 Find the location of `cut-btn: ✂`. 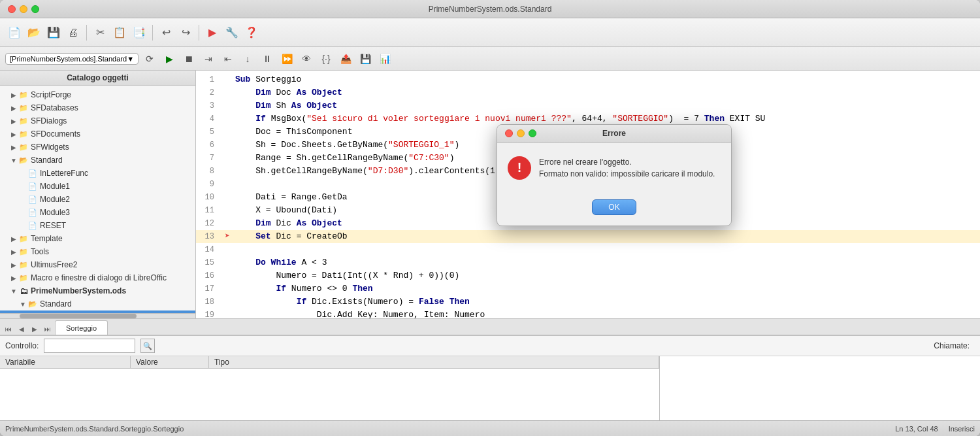

cut-btn: ✂ is located at coordinates (100, 33).